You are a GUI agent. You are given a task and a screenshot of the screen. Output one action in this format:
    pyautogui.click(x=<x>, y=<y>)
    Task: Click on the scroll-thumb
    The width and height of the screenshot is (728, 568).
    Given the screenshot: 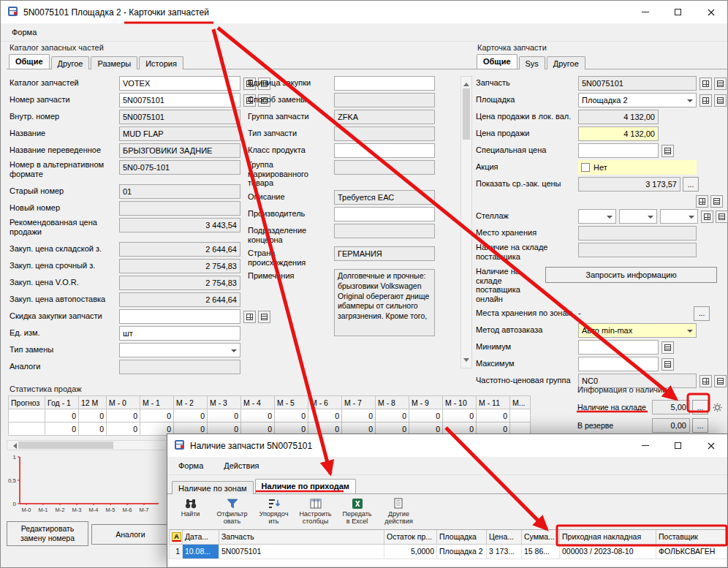 What is the action you would take?
    pyautogui.click(x=466, y=114)
    